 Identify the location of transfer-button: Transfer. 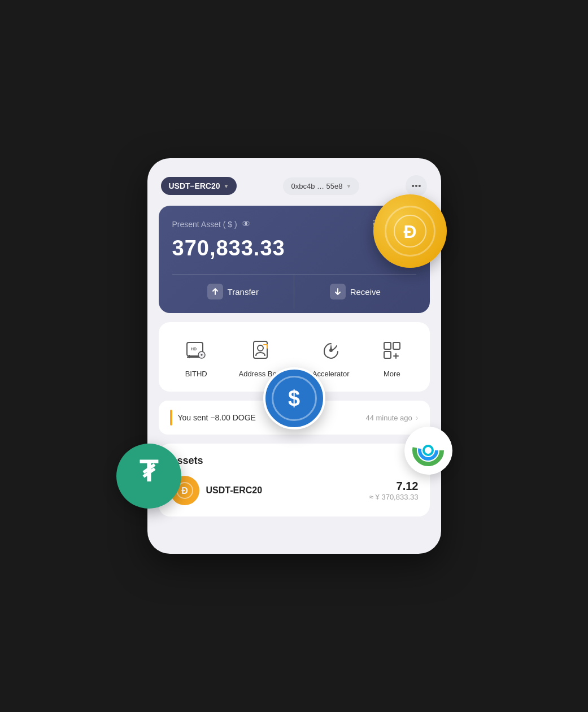
(234, 292).